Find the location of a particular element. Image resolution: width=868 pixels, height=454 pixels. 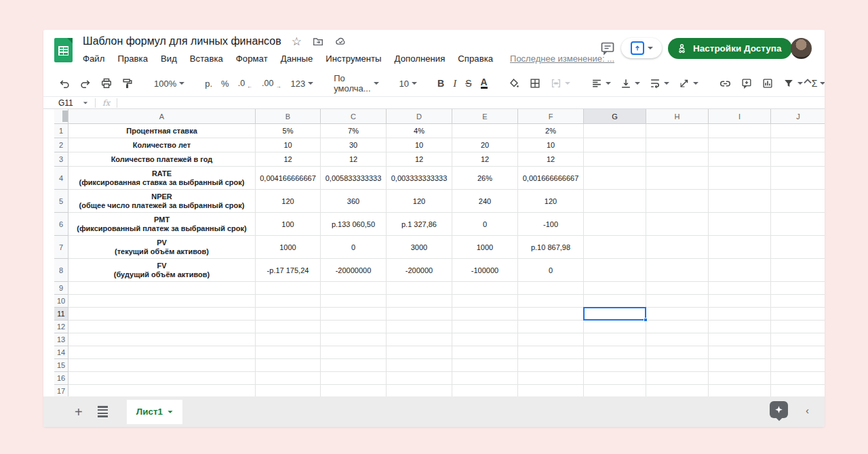

row-header-12: 12 is located at coordinates (61, 327).